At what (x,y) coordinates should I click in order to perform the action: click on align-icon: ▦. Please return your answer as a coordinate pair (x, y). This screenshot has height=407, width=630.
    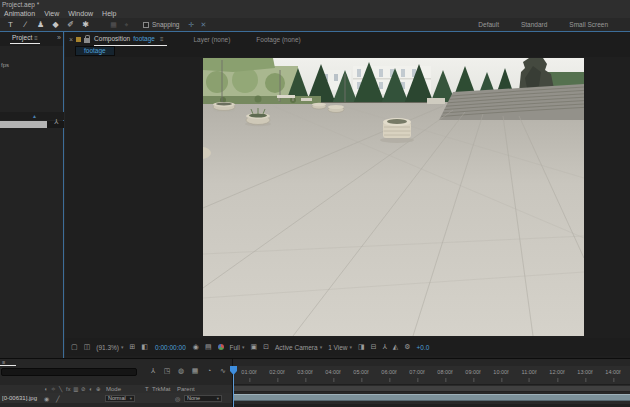
    Looking at the image, I should click on (114, 25).